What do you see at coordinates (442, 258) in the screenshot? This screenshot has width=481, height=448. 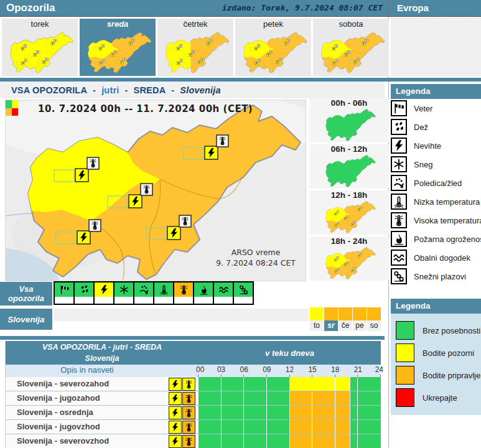 I see `legend-item-label: Obalni dogodek` at bounding box center [442, 258].